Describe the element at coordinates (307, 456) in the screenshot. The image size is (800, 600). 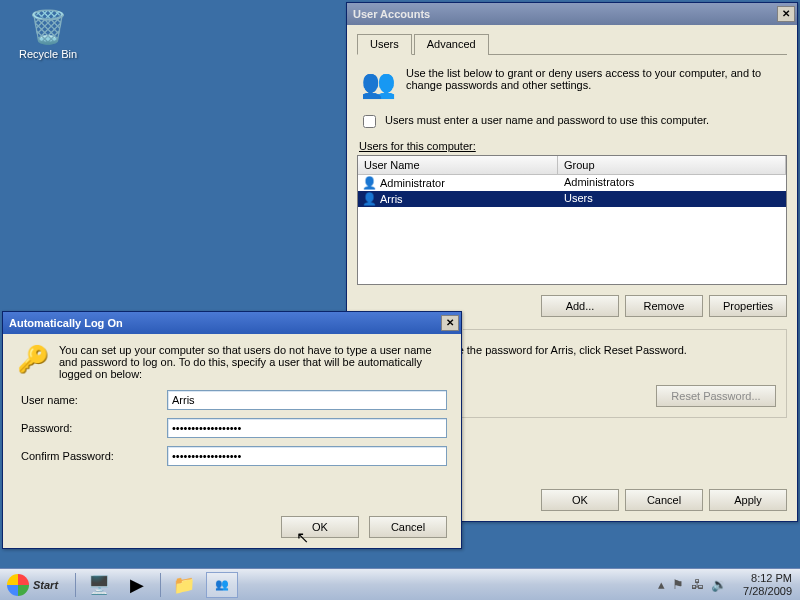
I see `confirm-password-input` at that location.